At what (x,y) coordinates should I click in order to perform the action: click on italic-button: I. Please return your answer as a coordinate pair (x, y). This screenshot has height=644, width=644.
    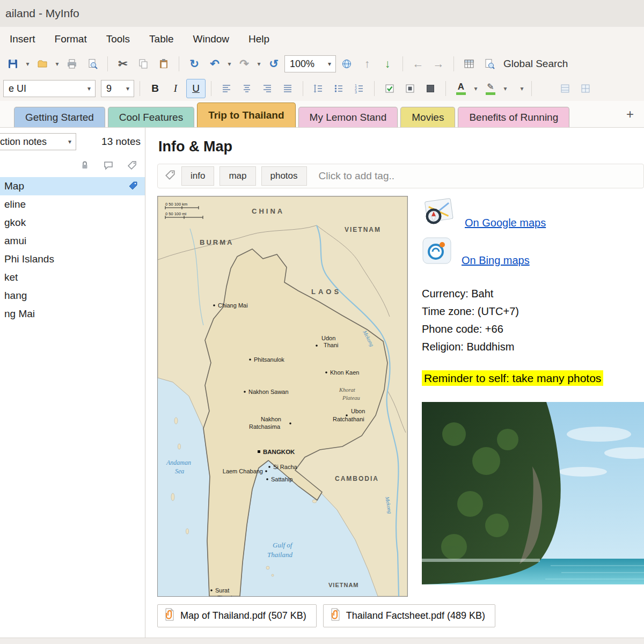
    Looking at the image, I should click on (175, 89).